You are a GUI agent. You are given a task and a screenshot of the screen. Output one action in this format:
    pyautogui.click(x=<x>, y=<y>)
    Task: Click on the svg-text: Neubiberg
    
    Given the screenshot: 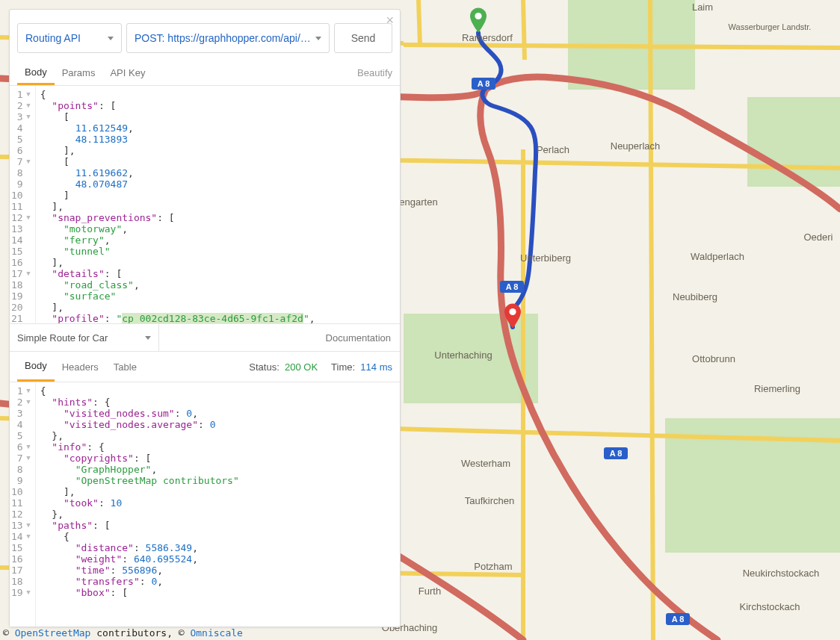 What is the action you would take?
    pyautogui.click(x=695, y=297)
    